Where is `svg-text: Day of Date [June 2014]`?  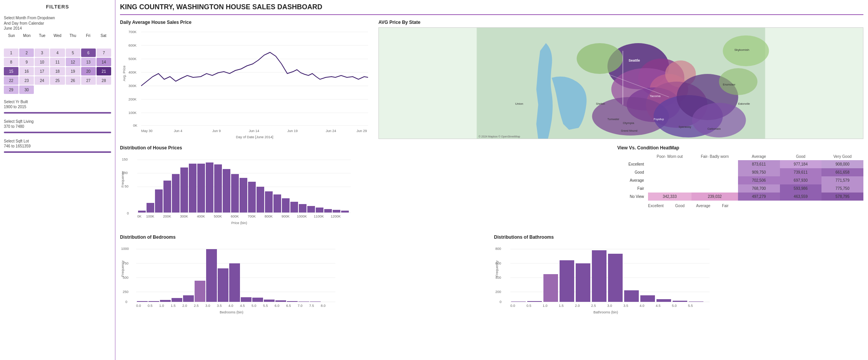
svg-text: Day of Date [June 2014] is located at coordinates (255, 137).